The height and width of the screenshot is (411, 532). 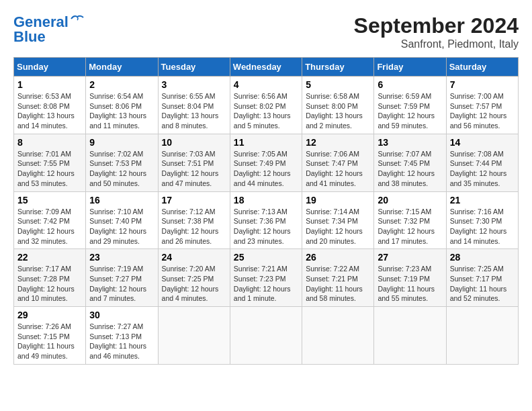 What do you see at coordinates (266, 163) in the screenshot?
I see `calendar-cell: 11Sunrise: 7:05 AMSunset: 7:49 PMDayligh…` at bounding box center [266, 163].